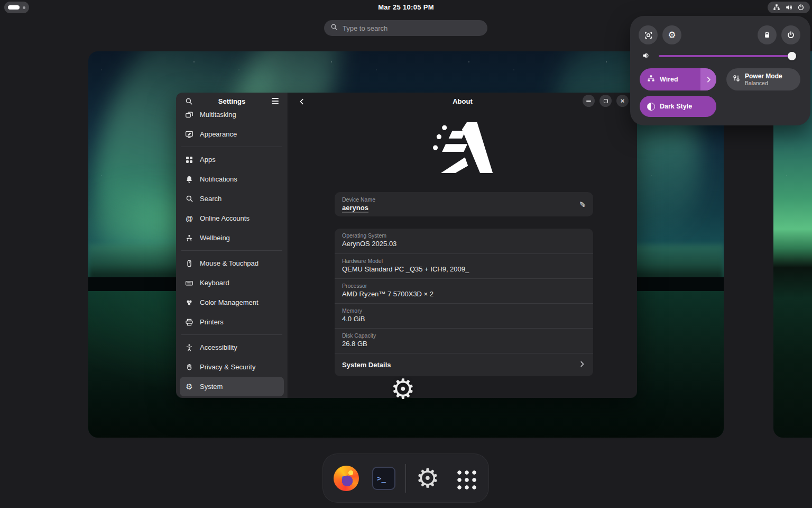  Describe the element at coordinates (678, 106) in the screenshot. I see `dark-style-toggle: Dark Style` at that location.